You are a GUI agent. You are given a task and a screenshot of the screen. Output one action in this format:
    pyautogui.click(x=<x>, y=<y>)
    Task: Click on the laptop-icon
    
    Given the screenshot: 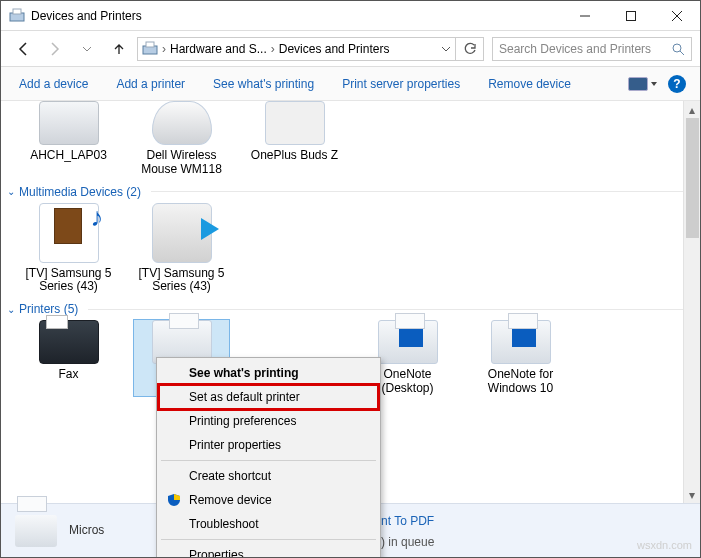 What is the action you would take?
    pyautogui.click(x=69, y=123)
    